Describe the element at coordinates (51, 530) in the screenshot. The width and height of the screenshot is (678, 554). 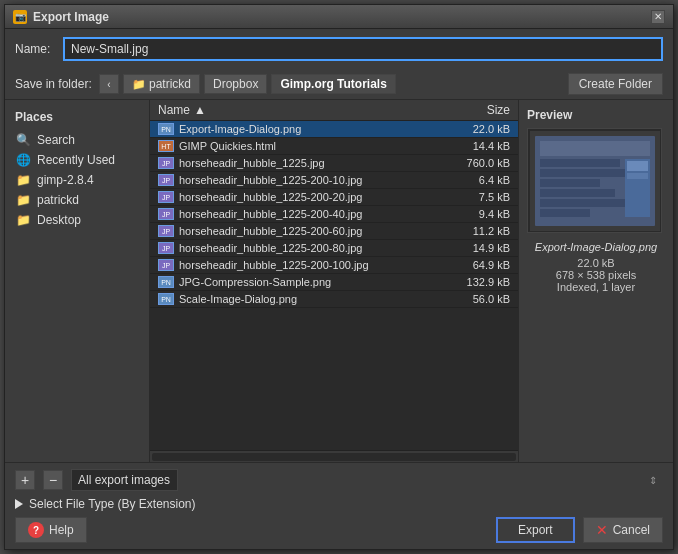
I see `help-button: ? Help` at that location.